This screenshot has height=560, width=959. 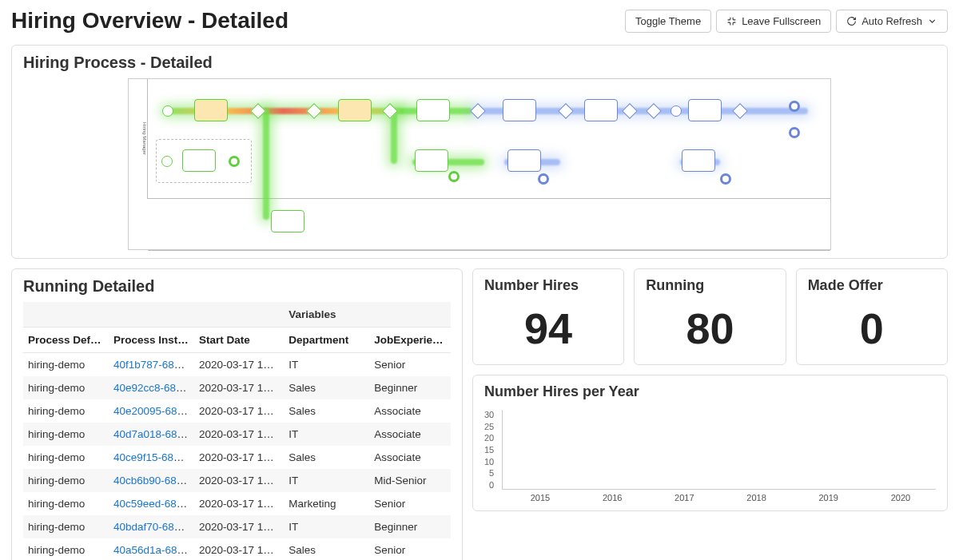 I want to click on leave-fullscreen-label: Leave Fullscreen, so click(x=782, y=21).